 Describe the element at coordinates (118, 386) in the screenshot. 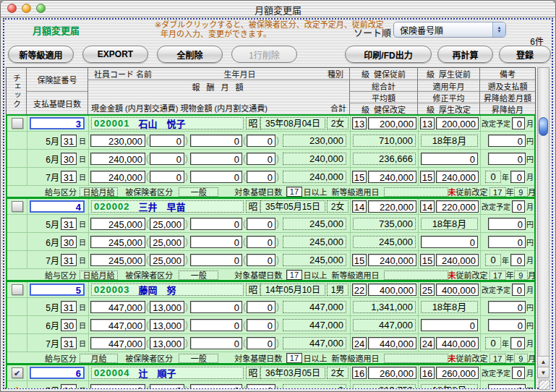

I see `cash-amount-field: 0` at that location.